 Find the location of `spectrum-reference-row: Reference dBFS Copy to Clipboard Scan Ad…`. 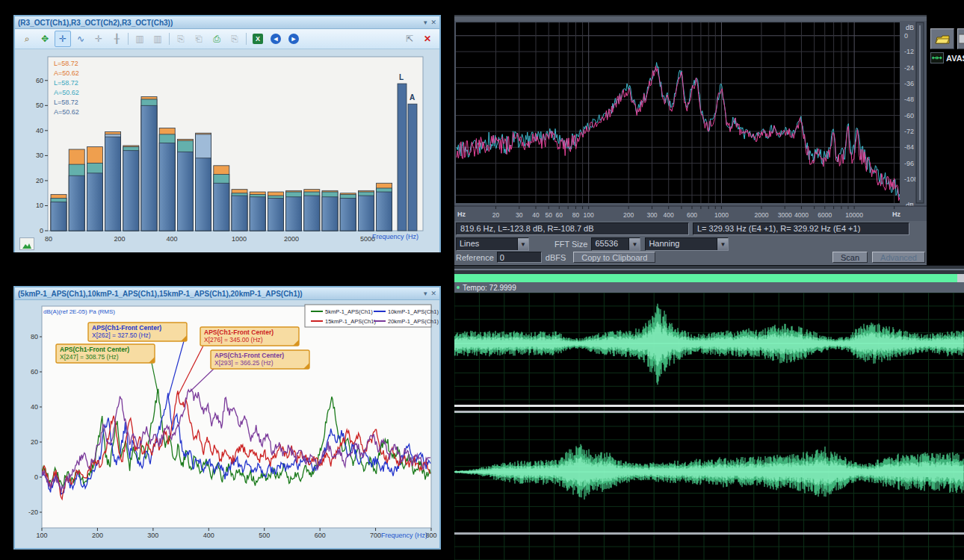

spectrum-reference-row: Reference dBFS Copy to Clipboard Scan Ad… is located at coordinates (690, 257).